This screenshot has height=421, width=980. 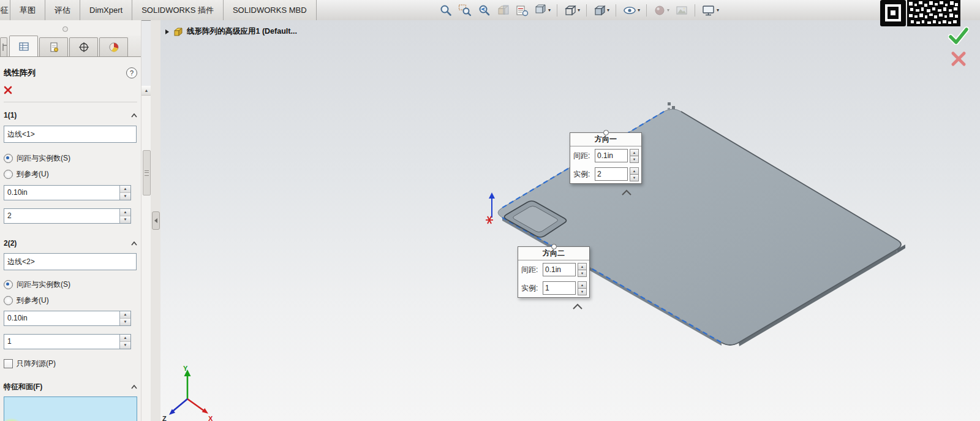 I want to click on direction1-count-input: 2 ▲▼, so click(x=67, y=216).